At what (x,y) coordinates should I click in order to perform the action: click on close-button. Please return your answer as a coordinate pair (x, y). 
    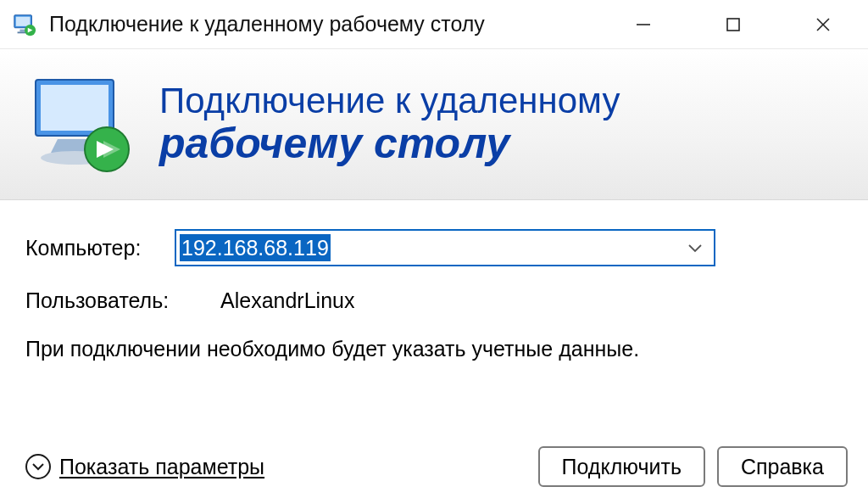
    Looking at the image, I should click on (823, 24).